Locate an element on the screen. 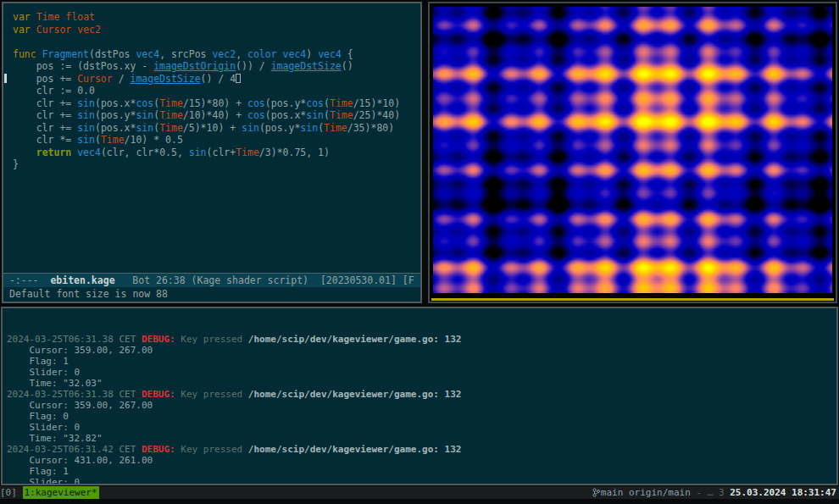  code-token: func is located at coordinates (25, 54).